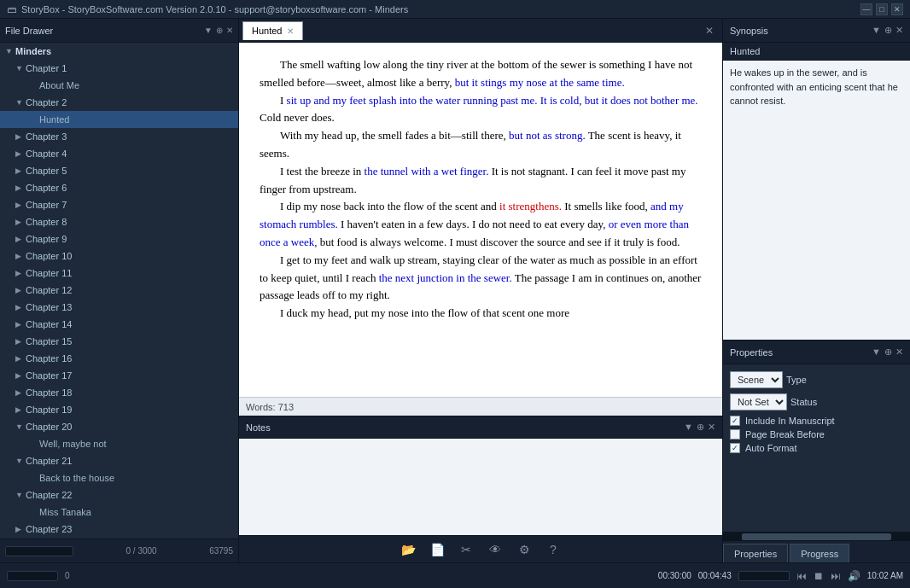 The width and height of the screenshot is (910, 588). I want to click on notes-close-icon: ✕, so click(712, 427).